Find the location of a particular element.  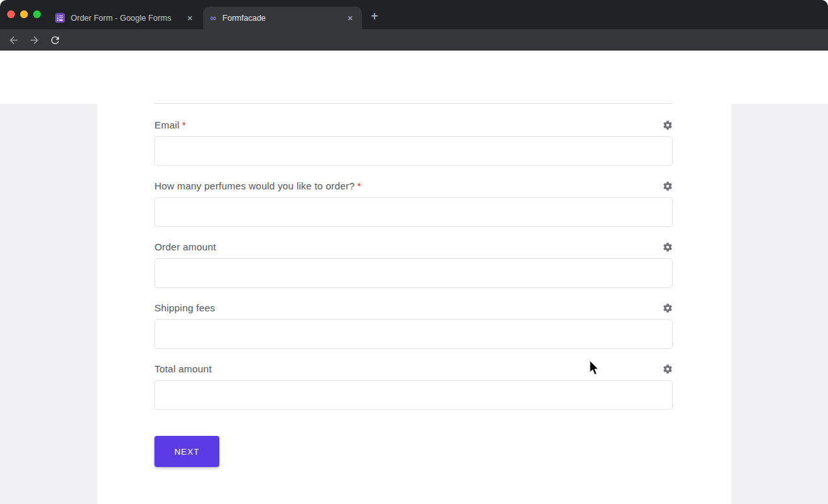

reload-button is located at coordinates (55, 40).